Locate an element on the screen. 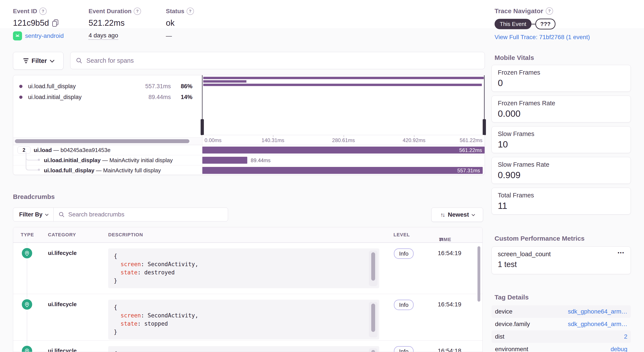 Image resolution: width=644 pixels, height=352 pixels. tag-value-link: 2 is located at coordinates (626, 336).